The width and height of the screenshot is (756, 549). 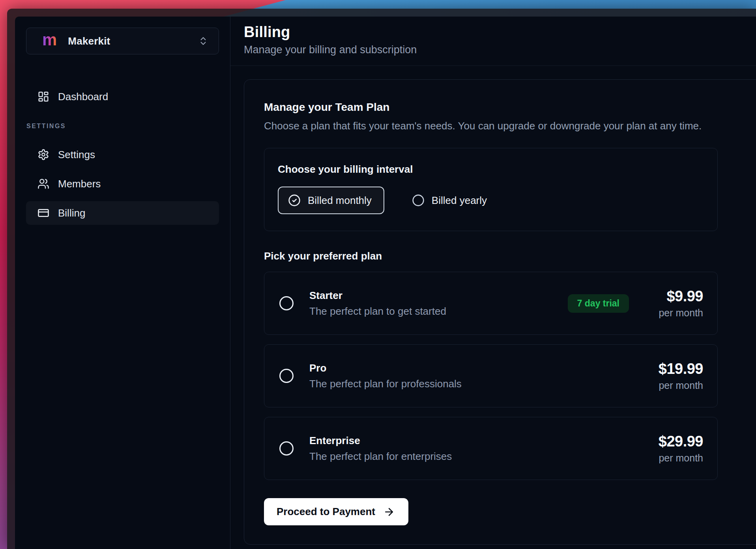 I want to click on plan-row-pro: Pro The perfect plan for professionals $…, so click(x=491, y=376).